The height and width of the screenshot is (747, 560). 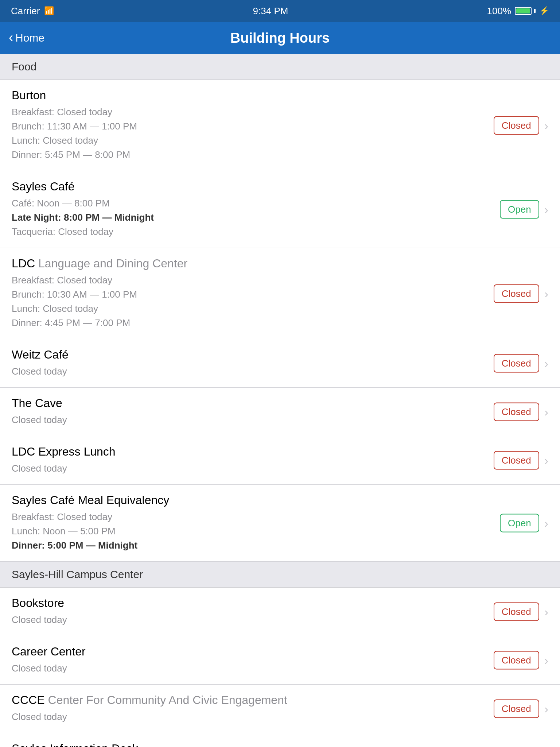 What do you see at coordinates (280, 11) in the screenshot?
I see `status-bar: Carrier 📶 9:34 PM 100% ⚡` at bounding box center [280, 11].